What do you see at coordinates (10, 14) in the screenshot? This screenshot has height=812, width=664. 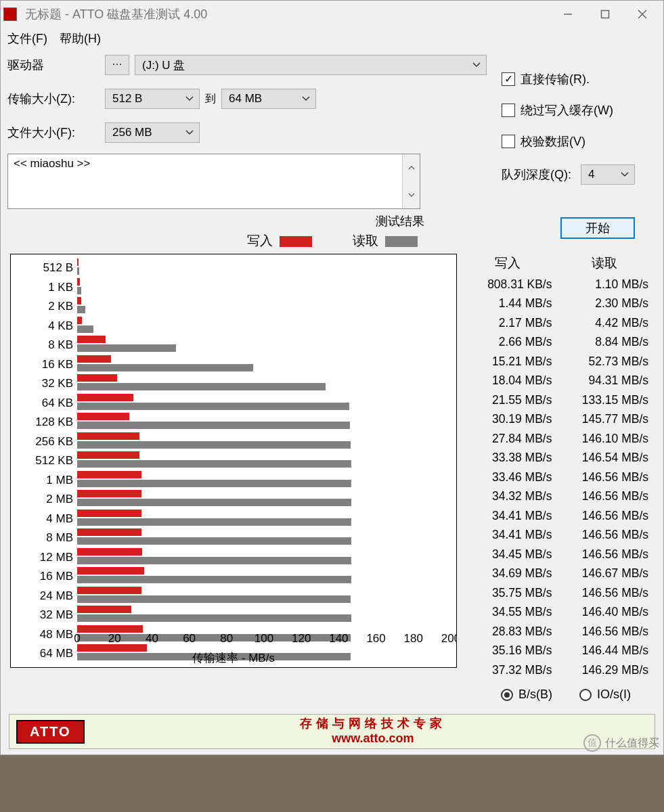 I see `app-icon` at bounding box center [10, 14].